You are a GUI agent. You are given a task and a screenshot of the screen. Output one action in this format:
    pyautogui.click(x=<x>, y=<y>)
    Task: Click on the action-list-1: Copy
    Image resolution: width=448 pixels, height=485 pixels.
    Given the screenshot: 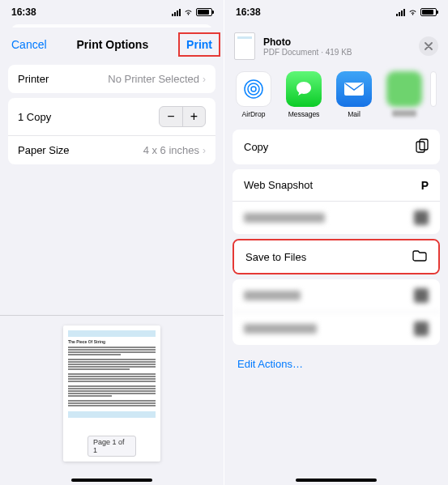 What is the action you would take?
    pyautogui.click(x=336, y=147)
    